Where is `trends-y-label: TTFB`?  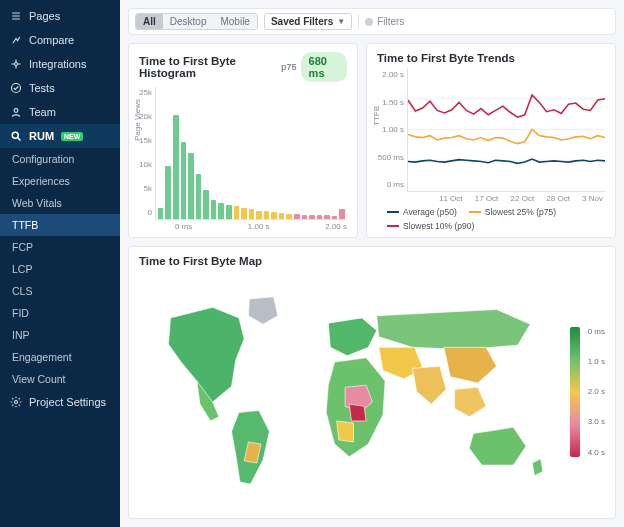
trends-y-label: TTFB is located at coordinates (376, 116).